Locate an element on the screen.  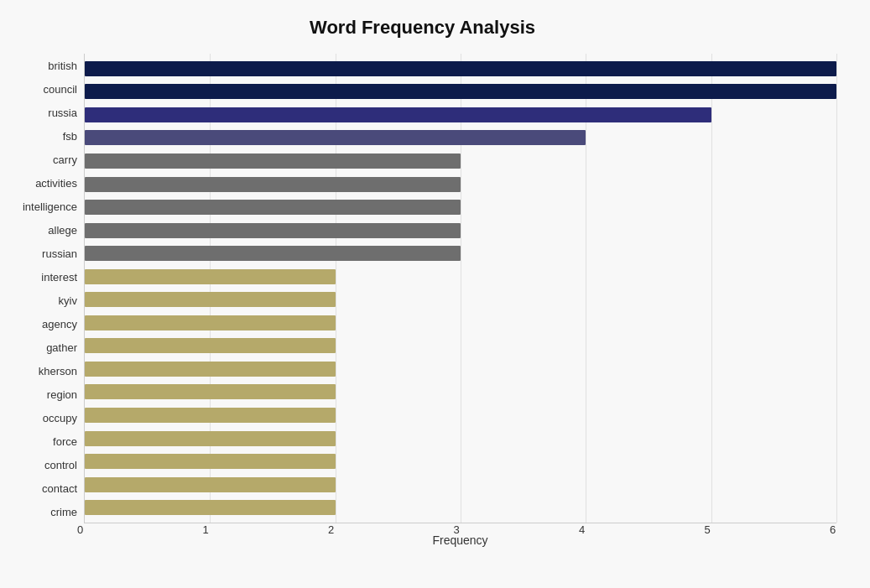
x-tick: 3 is located at coordinates (456, 530).